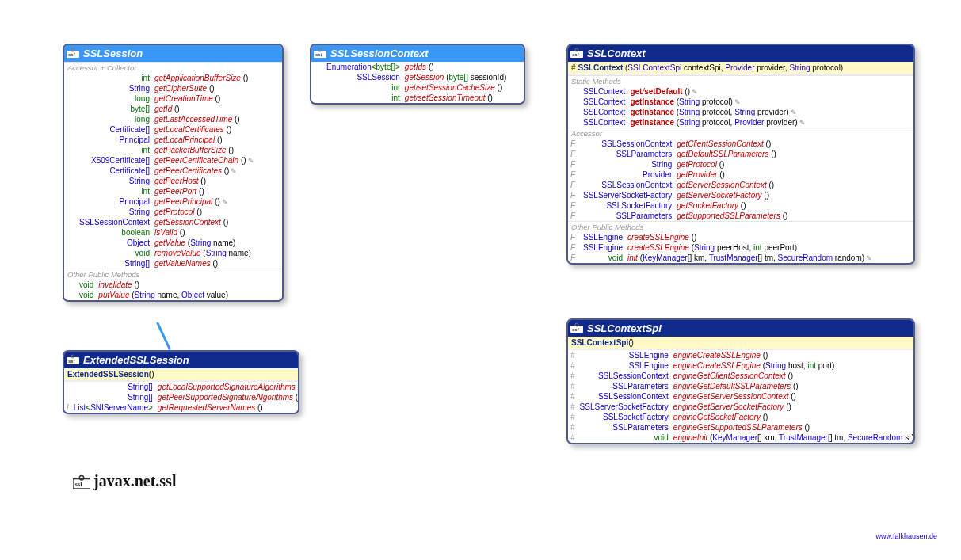  What do you see at coordinates (742, 437) in the screenshot?
I see `member-row: #voidengineInit (KeyManager[] km, TrustM…` at bounding box center [742, 437].